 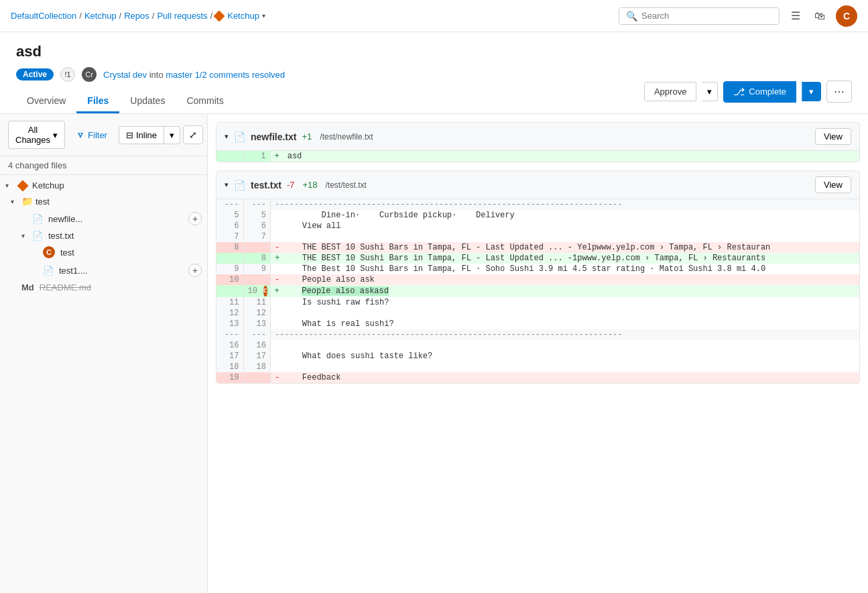 I want to click on filter-button: ⛛ Filter, so click(x=92, y=136).